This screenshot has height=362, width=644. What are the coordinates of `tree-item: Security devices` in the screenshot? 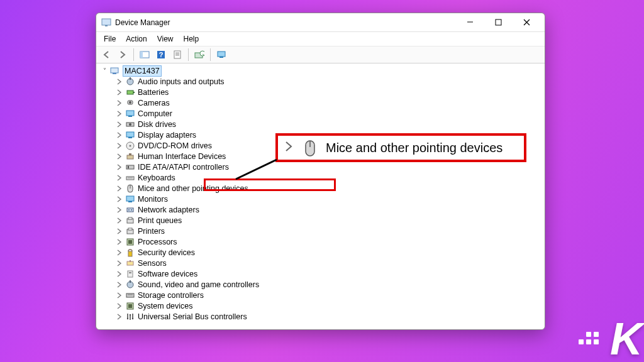 It's located at (328, 253).